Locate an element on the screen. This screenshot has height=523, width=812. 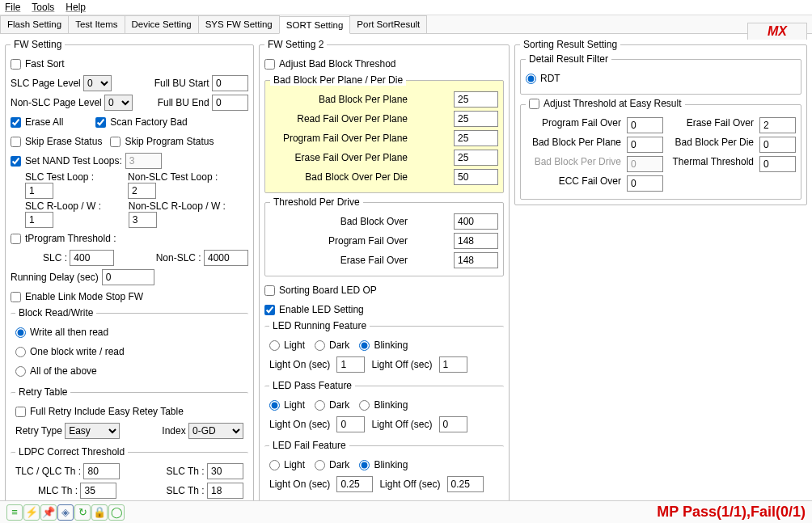
brw-opt2-label: One block write / read is located at coordinates (78, 352).